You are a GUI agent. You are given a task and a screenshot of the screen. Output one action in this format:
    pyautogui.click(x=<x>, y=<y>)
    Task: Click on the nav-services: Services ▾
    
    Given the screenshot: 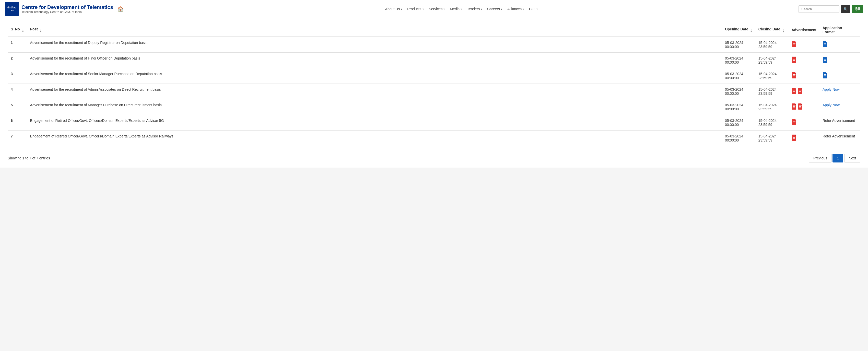 What is the action you would take?
    pyautogui.click(x=437, y=9)
    